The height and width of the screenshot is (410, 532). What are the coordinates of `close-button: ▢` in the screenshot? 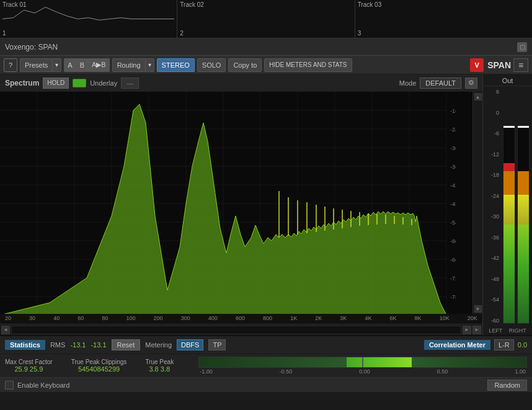 It's located at (522, 47).